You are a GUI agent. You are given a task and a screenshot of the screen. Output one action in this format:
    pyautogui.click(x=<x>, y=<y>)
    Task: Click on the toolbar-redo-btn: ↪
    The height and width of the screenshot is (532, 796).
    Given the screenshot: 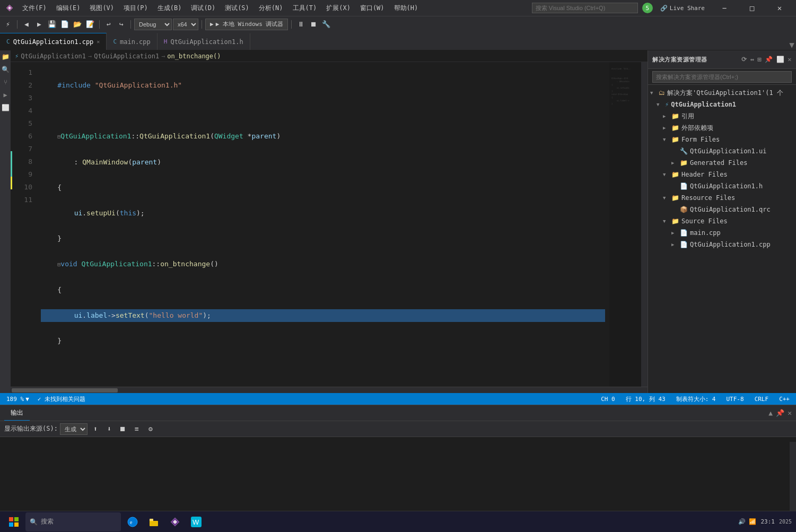 What is the action you would take?
    pyautogui.click(x=121, y=24)
    